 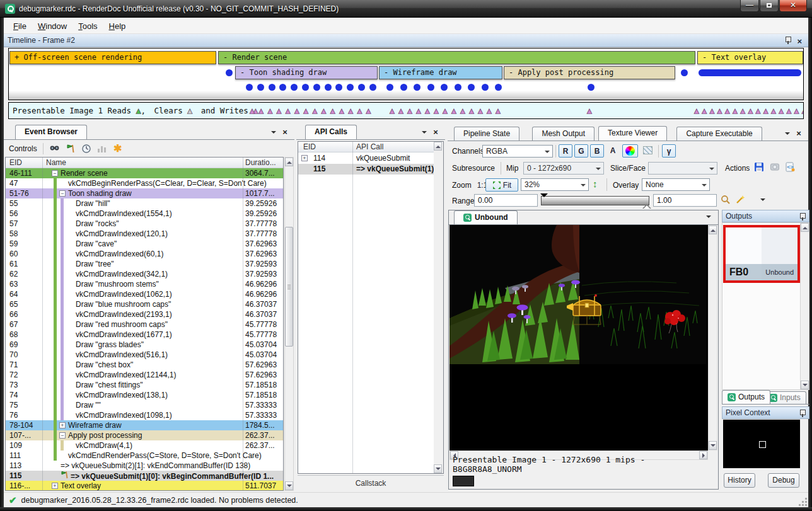 What do you see at coordinates (20, 26) in the screenshot?
I see `menu-file: File` at bounding box center [20, 26].